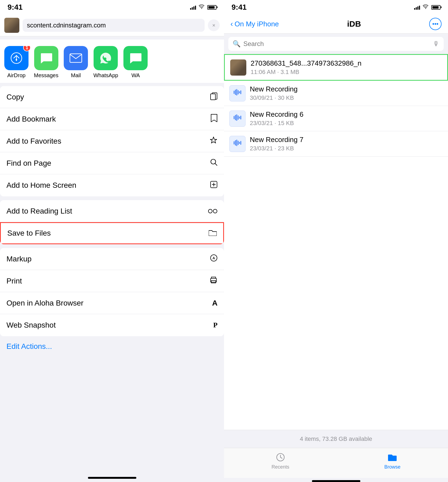 The height and width of the screenshot is (482, 448). Describe the element at coordinates (136, 75) in the screenshot. I see `wa-label: WA` at that location.